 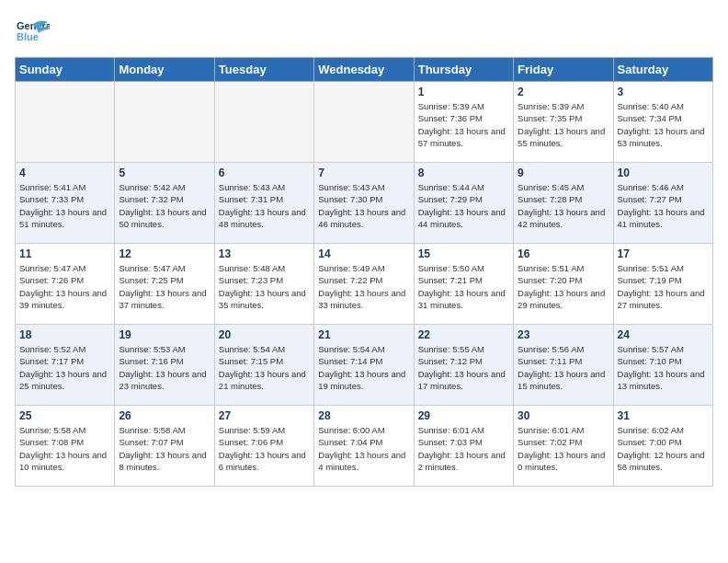 I want to click on calendar-week-5: 25Sunrise: 5:58 AMSunset: 7:08 PMDayligh…, so click(x=364, y=446).